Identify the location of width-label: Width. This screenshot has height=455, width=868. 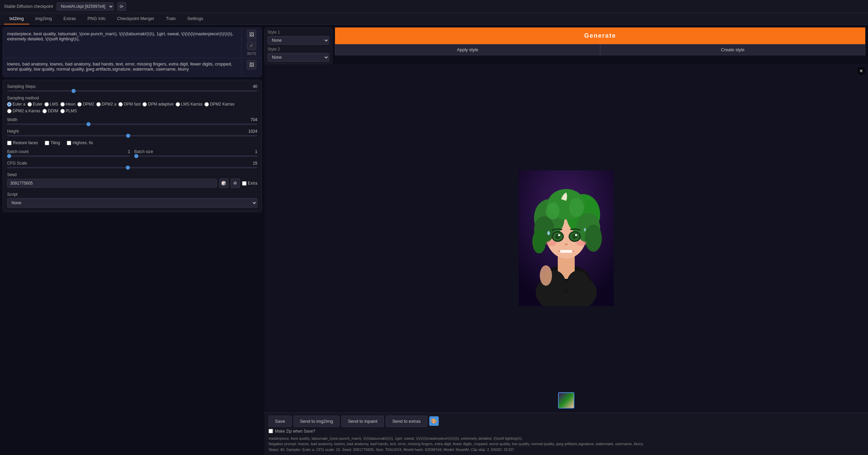
(12, 120).